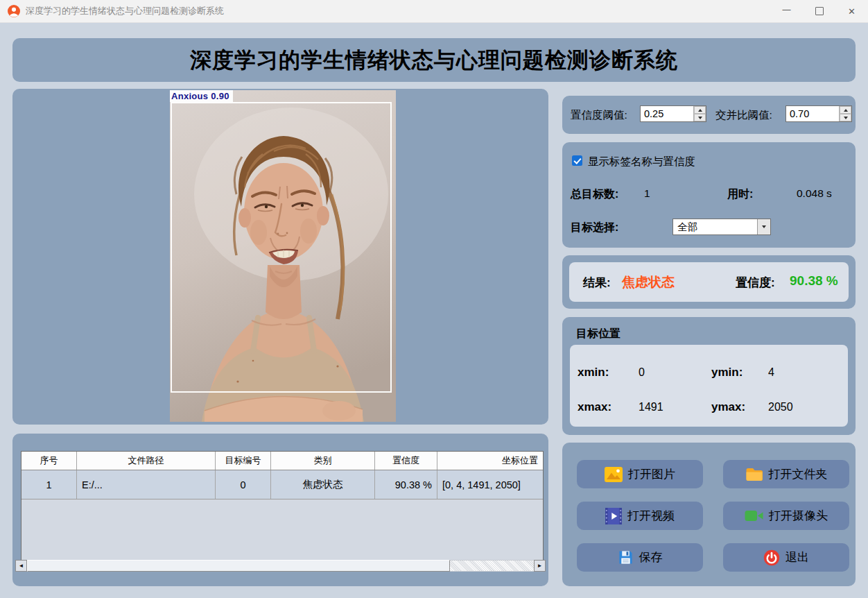  What do you see at coordinates (851, 11) in the screenshot?
I see `close-button: ✕` at bounding box center [851, 11].